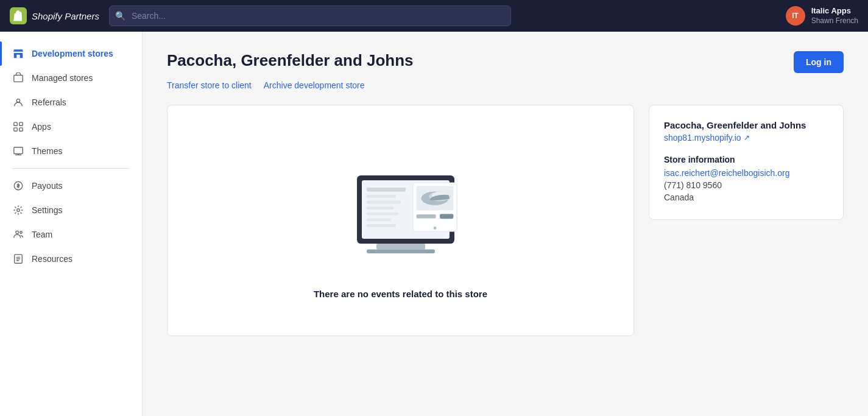 This screenshot has height=416, width=868. Describe the element at coordinates (310, 16) in the screenshot. I see `search-bar: 🔍` at that location.